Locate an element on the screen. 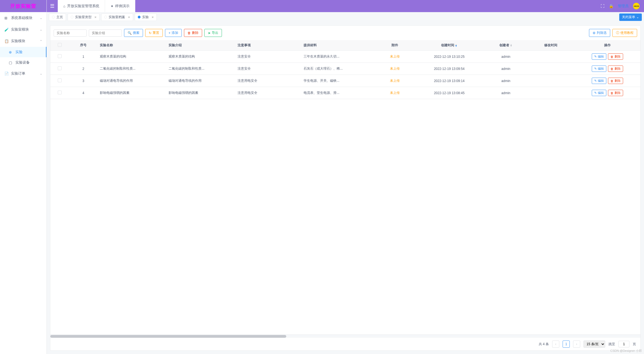 Image resolution: width=644 pixels, height=354 pixels. table-row: 2 二氧化碳的制取和性质... 二氧化碳的制取和性质... 注意安全 石灰石（或… is located at coordinates (345, 69).